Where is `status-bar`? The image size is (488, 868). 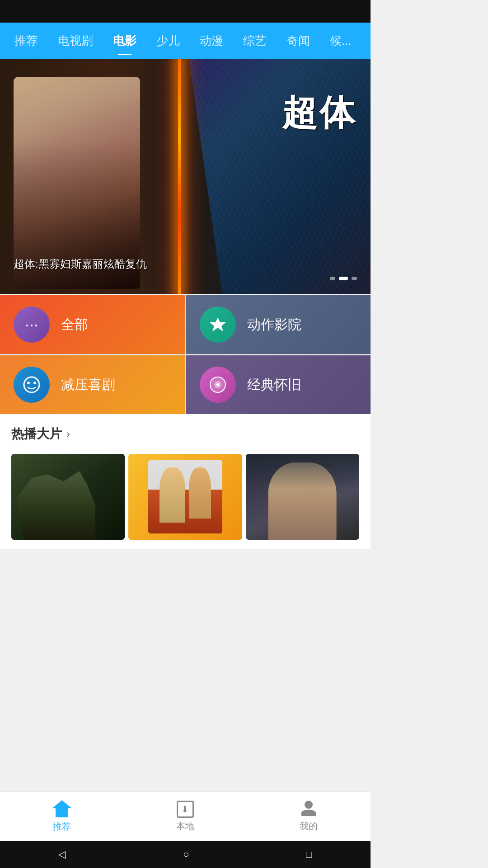
status-bar is located at coordinates (185, 11).